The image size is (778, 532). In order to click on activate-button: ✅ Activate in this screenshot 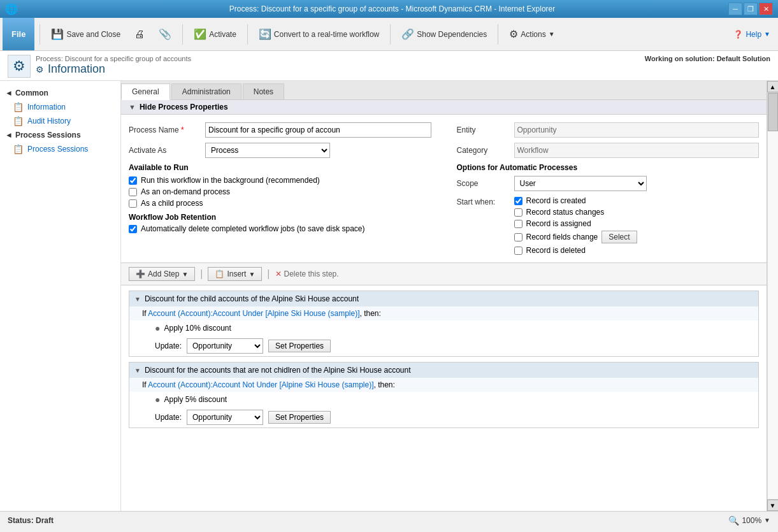, I will do `click(215, 34)`.